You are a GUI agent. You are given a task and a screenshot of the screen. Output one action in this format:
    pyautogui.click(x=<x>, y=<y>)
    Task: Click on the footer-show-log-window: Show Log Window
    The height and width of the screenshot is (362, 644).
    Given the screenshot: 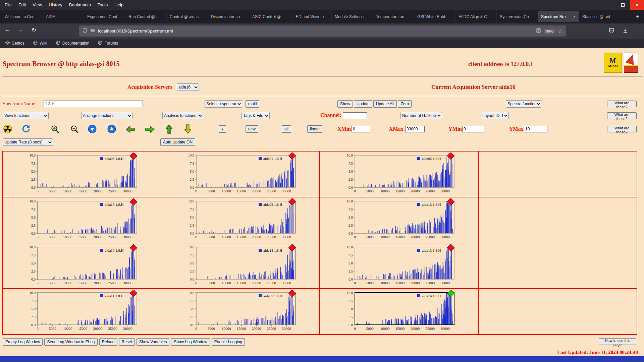 What is the action you would take?
    pyautogui.click(x=191, y=342)
    